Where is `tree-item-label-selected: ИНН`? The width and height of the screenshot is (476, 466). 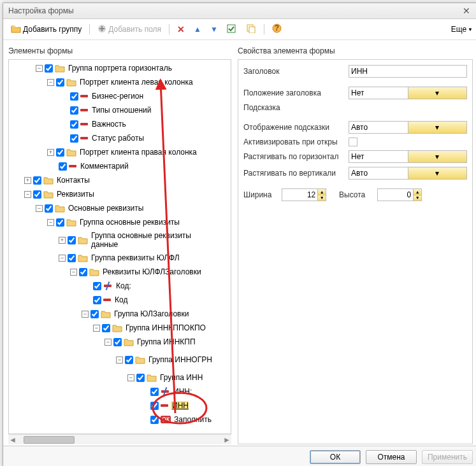
tree-item-label-selected: ИНН is located at coordinates (180, 406).